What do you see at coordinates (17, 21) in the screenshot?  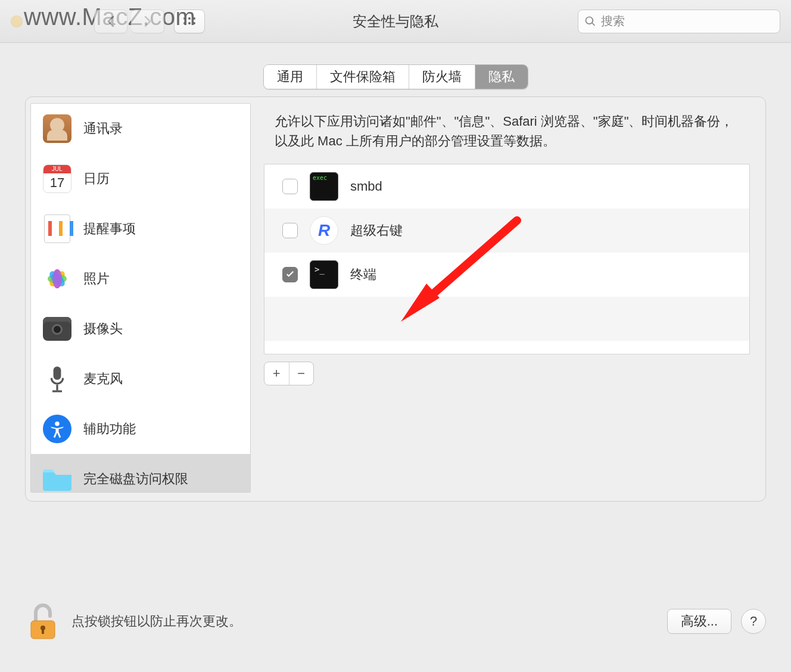 I see `close-window-button` at bounding box center [17, 21].